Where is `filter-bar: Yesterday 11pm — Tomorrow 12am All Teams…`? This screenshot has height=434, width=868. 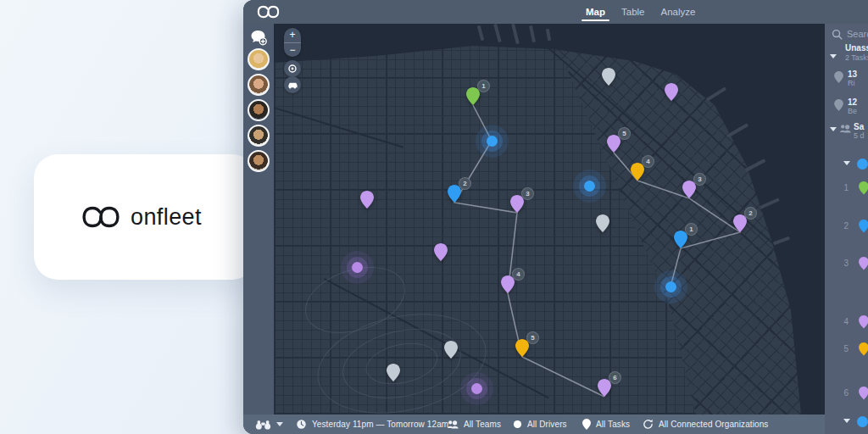 filter-bar: Yesterday 11pm — Tomorrow 12am All Teams… is located at coordinates (534, 424).